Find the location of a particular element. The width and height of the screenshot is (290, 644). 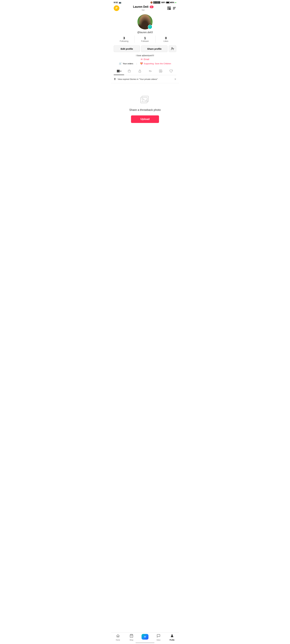

stories-upload-icon: ⬆ is located at coordinates (115, 79).